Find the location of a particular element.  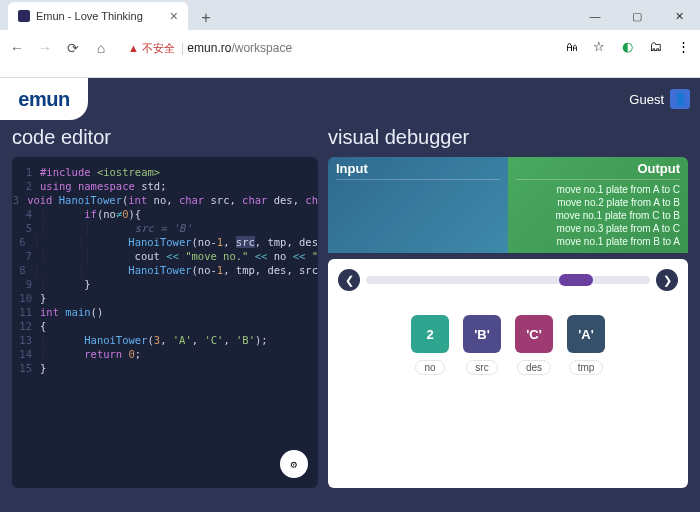

output-line: move no.1 plate from C to B is located at coordinates (598, 216).